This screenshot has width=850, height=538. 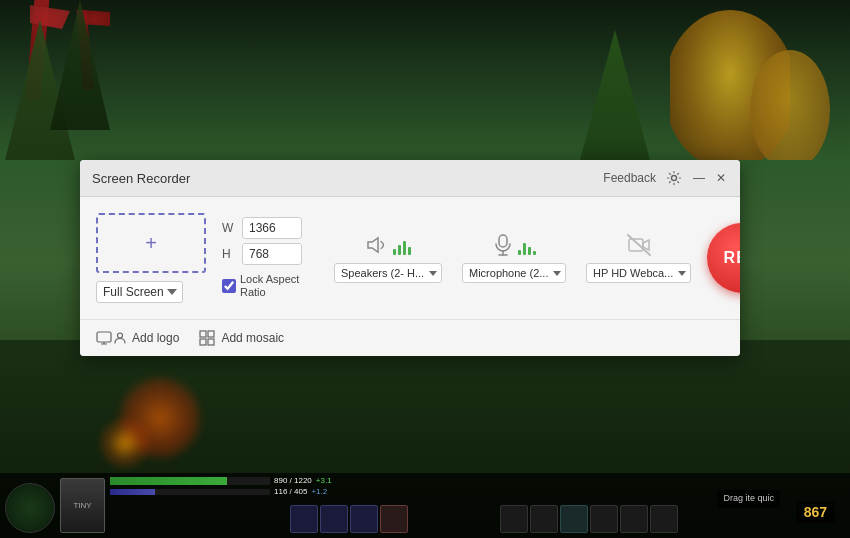 I want to click on skill-e, so click(x=364, y=519).